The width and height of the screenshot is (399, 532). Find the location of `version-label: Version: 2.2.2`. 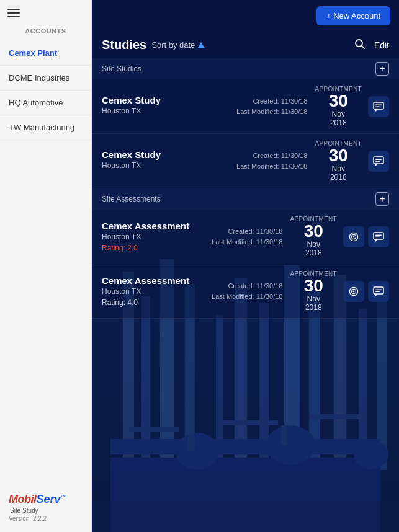

version-label: Version: 2.2.2 is located at coordinates (46, 518).